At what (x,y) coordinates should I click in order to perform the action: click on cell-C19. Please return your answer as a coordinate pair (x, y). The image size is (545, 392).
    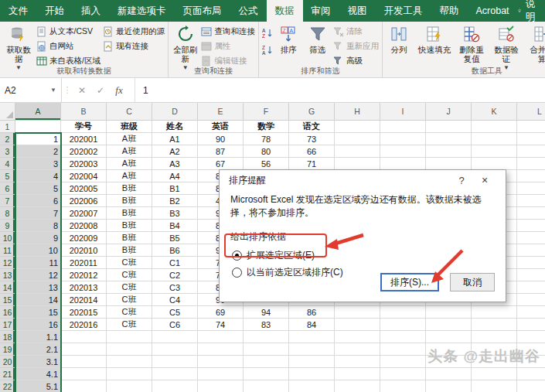
    Looking at the image, I should click on (130, 349).